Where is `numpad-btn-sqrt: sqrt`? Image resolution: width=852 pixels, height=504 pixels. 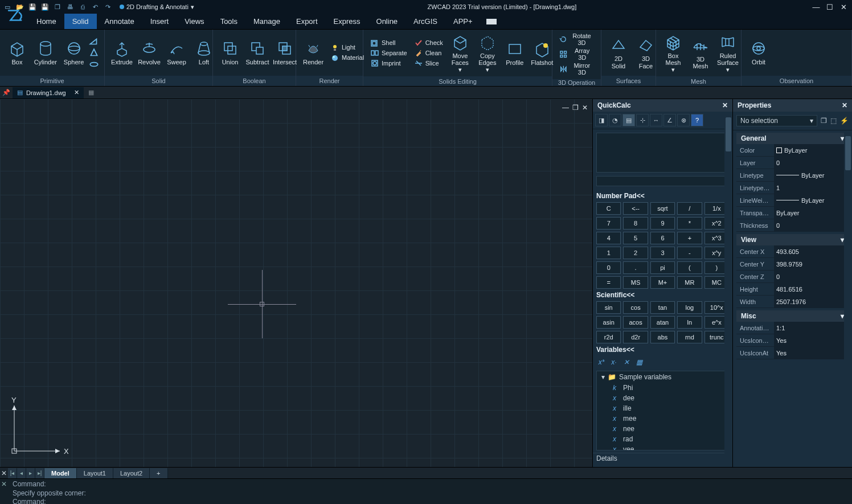 numpad-btn-sqrt: sqrt is located at coordinates (663, 208).